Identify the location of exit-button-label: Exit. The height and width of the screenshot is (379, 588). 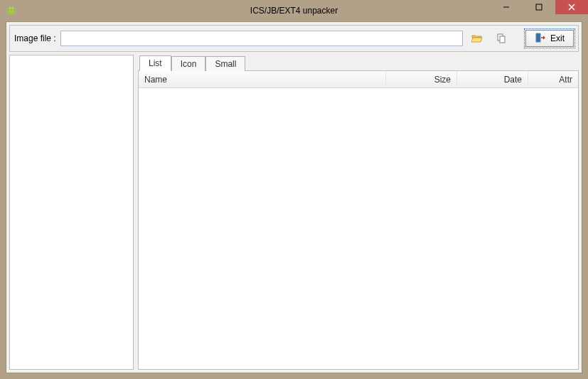
(557, 38).